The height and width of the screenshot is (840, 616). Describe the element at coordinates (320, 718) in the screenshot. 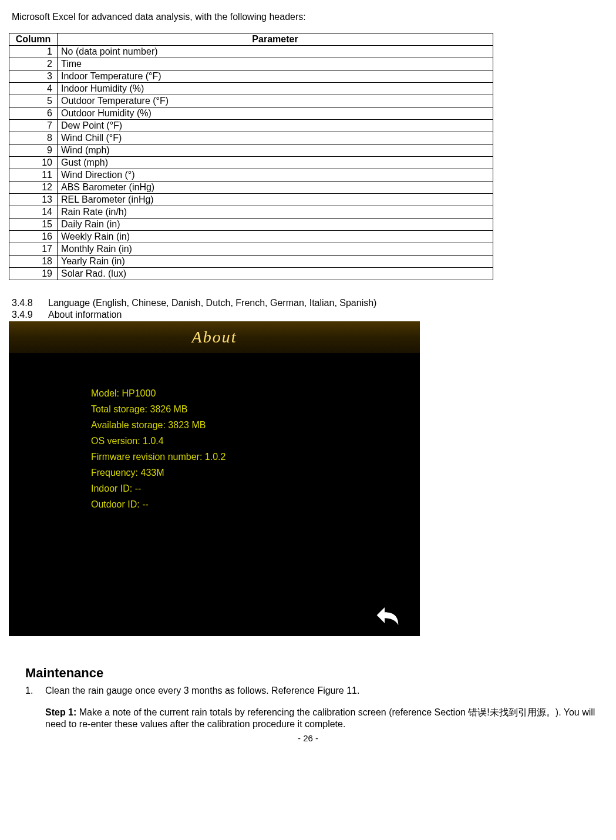

I see `step-text: Make a note of the current rain totals b…` at that location.